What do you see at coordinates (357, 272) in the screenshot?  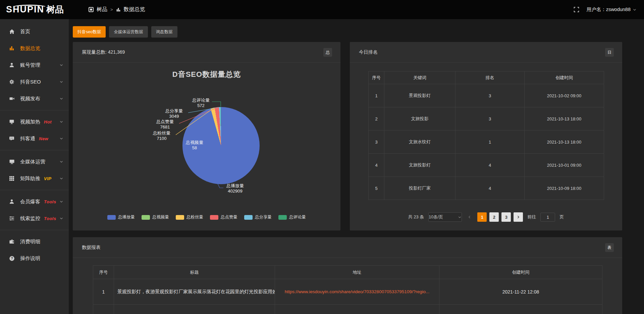 I see `column-header-url: 地址` at bounding box center [357, 272].